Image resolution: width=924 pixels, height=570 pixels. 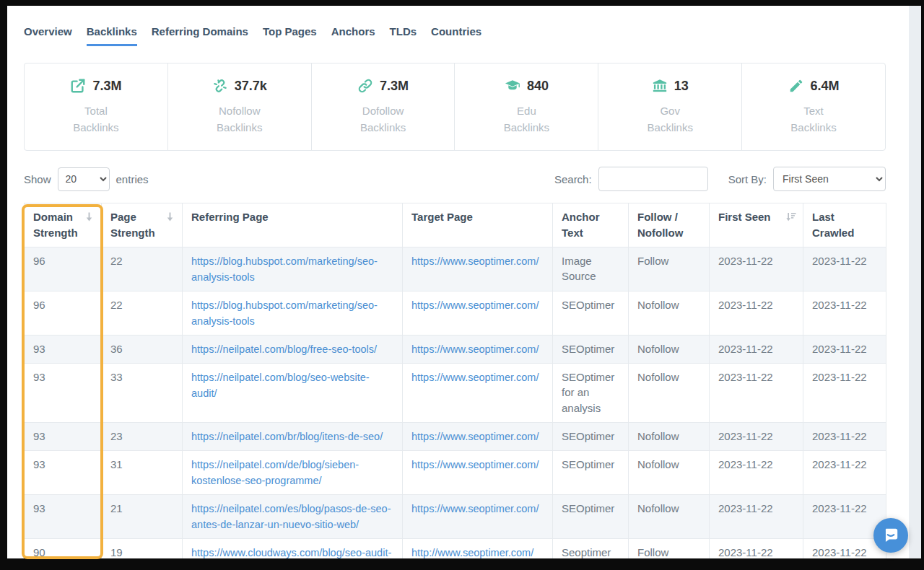 I want to click on anchor-text-cell: SEOptimer, so click(x=590, y=349).